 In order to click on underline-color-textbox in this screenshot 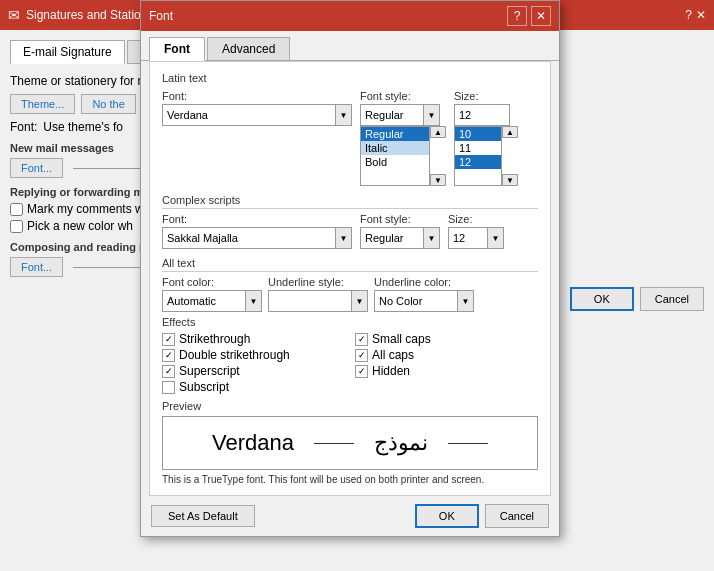, I will do `click(416, 301)`.